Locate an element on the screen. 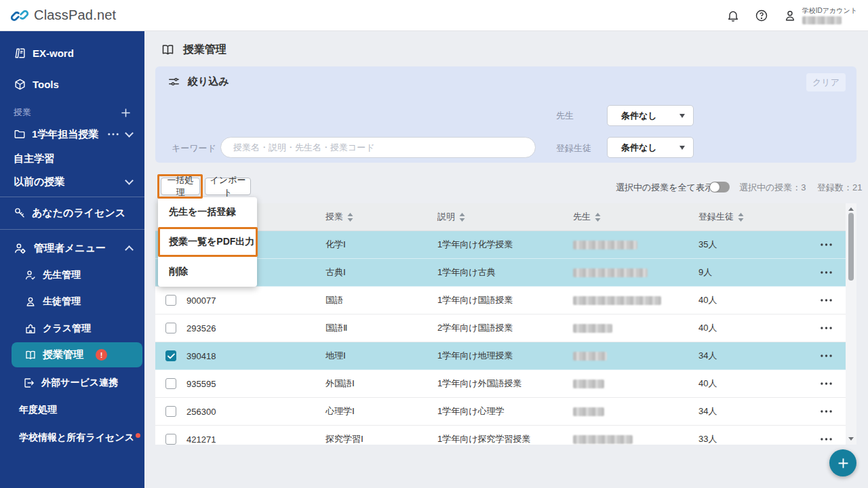 The width and height of the screenshot is (868, 488). sidebar-item-lesson-management: 授業管理 ! is located at coordinates (77, 355).